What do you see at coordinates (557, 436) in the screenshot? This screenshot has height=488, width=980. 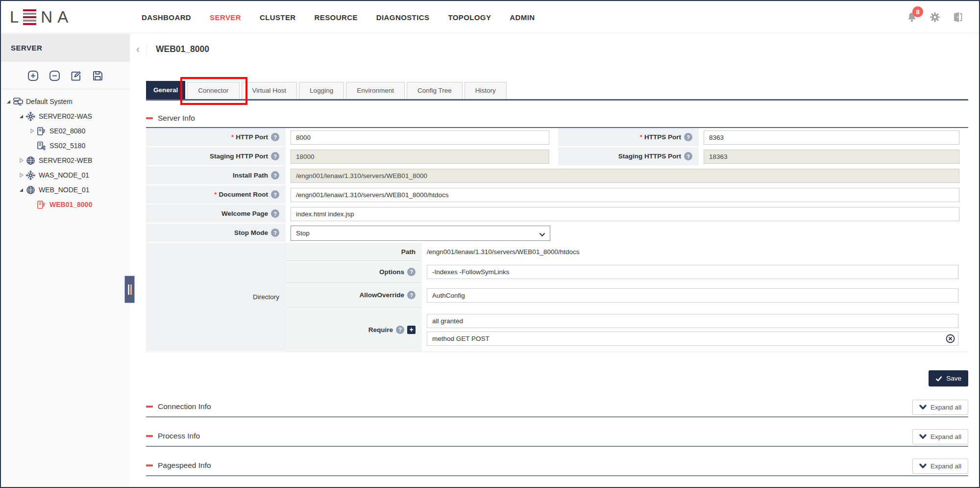 I see `section-process-info: Process Info Expand all` at bounding box center [557, 436].